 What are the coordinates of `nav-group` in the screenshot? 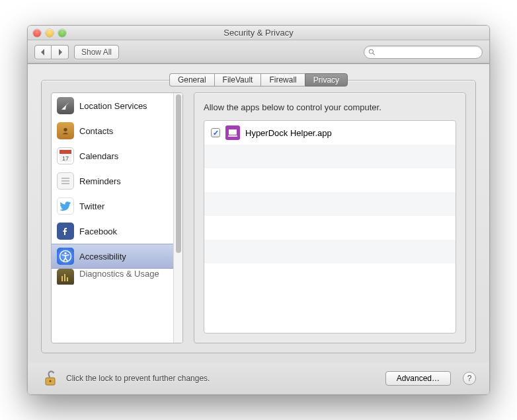 It's located at (52, 52).